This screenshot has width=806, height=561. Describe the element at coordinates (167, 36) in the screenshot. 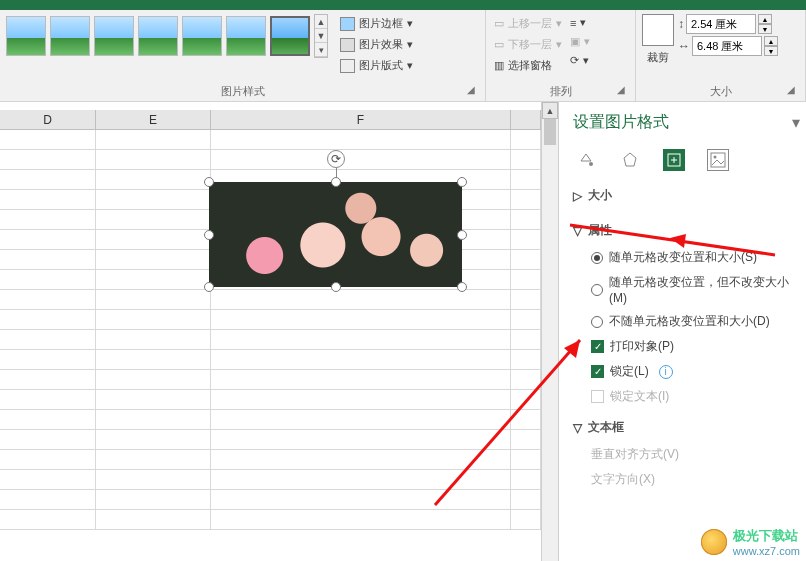

I see `picture-styles-gallery: ▲▼▾` at that location.